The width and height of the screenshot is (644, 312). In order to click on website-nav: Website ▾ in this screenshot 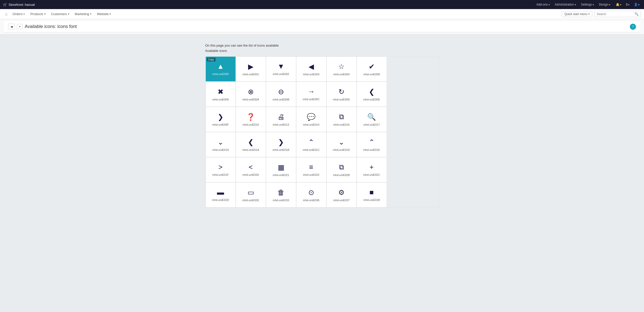, I will do `click(104, 14)`.